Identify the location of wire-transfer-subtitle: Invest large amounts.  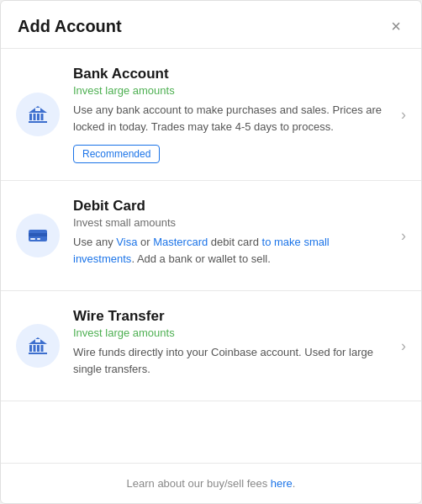
(233, 333).